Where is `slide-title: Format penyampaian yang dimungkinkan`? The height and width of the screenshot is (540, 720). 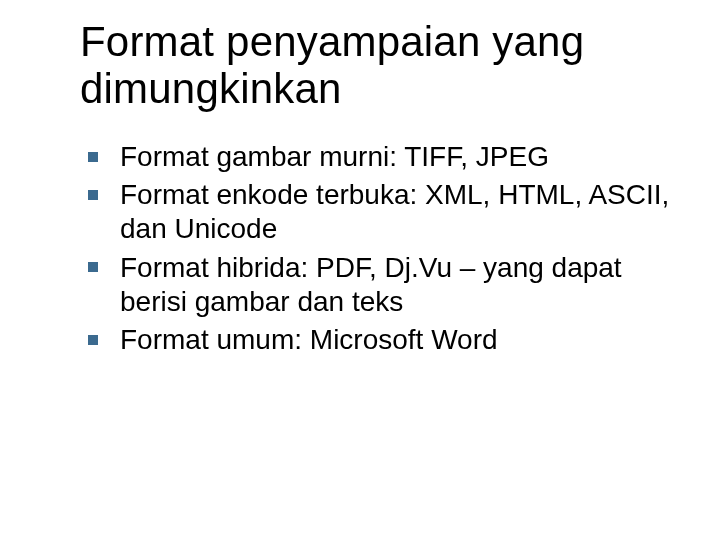
slide-title: Format penyampaian yang dimungkinkan is located at coordinates (380, 65).